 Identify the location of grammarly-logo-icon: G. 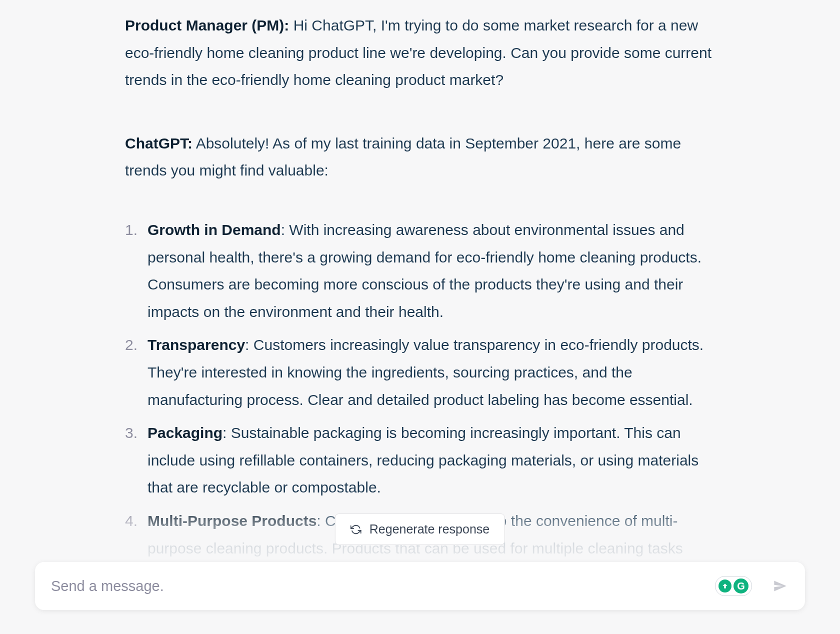
(741, 586).